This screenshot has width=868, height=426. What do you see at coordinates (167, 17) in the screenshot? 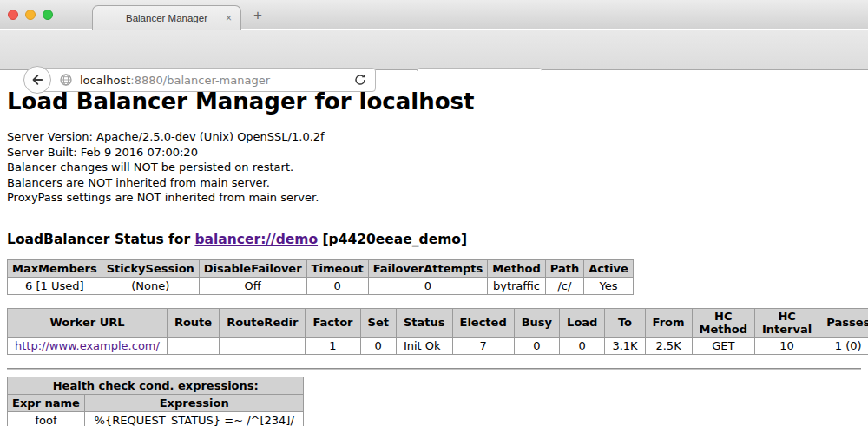
I see `tab-balancer-manager: Balancer Manager ×` at bounding box center [167, 17].